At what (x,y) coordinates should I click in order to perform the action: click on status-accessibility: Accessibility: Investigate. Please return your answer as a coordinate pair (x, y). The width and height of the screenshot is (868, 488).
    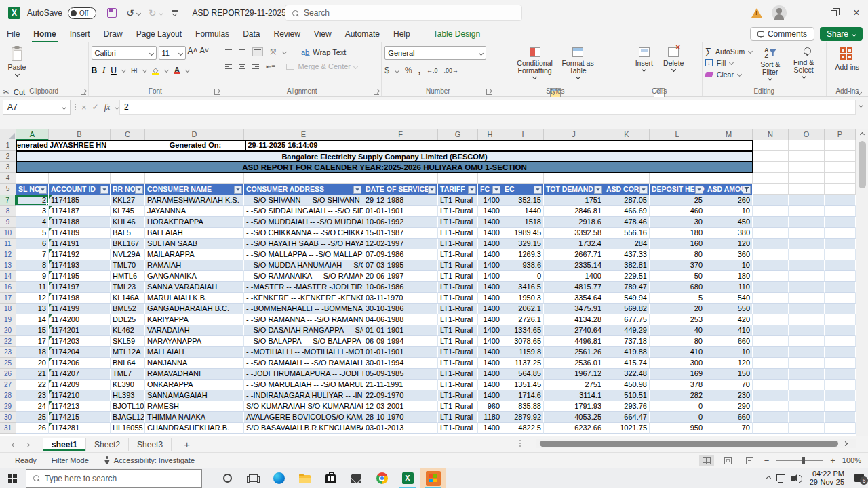
    Looking at the image, I should click on (149, 460).